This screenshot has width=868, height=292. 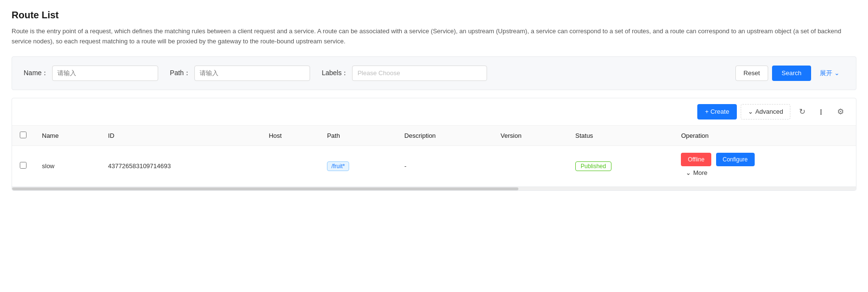 What do you see at coordinates (769, 112) in the screenshot?
I see `advanced-label: Advanced` at bounding box center [769, 112].